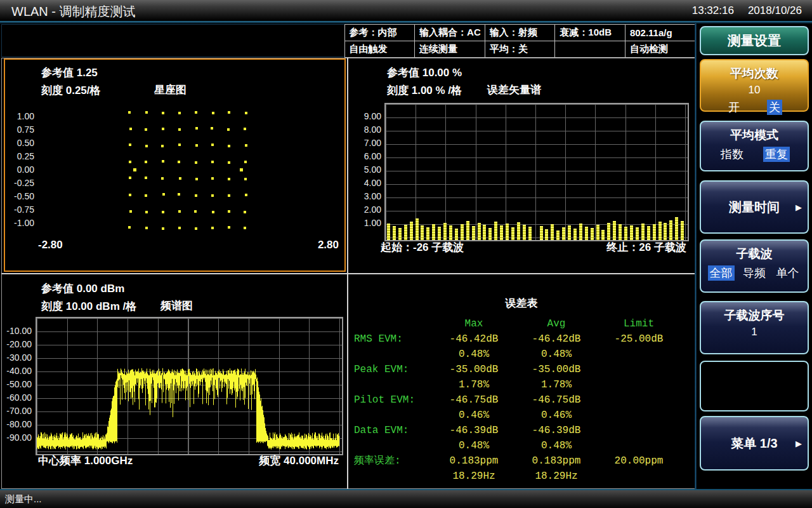 This screenshot has height=508, width=812. What do you see at coordinates (754, 386) in the screenshot?
I see `button-blank` at bounding box center [754, 386].